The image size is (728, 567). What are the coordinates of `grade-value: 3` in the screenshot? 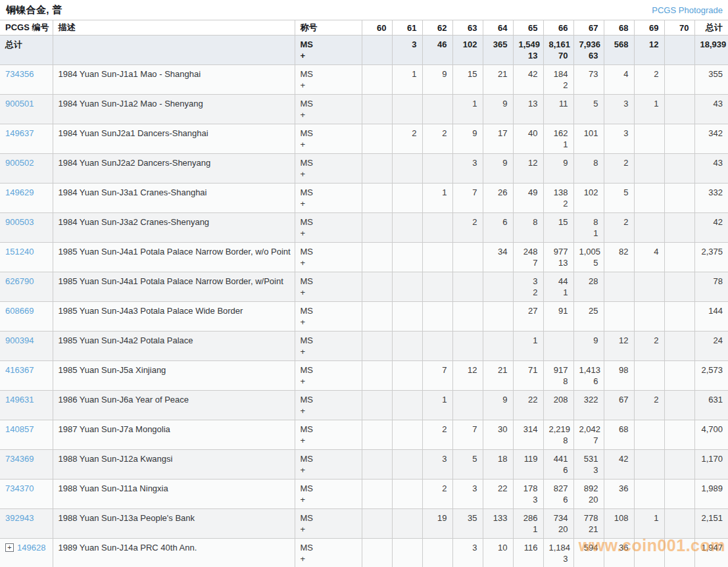 It's located at (468, 488).